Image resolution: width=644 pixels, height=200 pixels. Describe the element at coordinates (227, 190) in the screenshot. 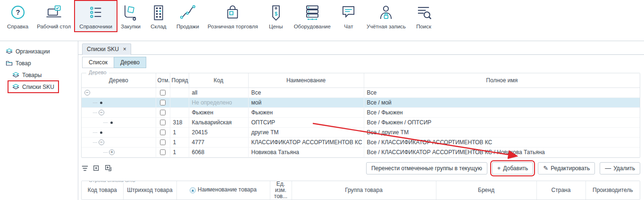

I see `column-header-product-name-label: Наименование товара` at that location.